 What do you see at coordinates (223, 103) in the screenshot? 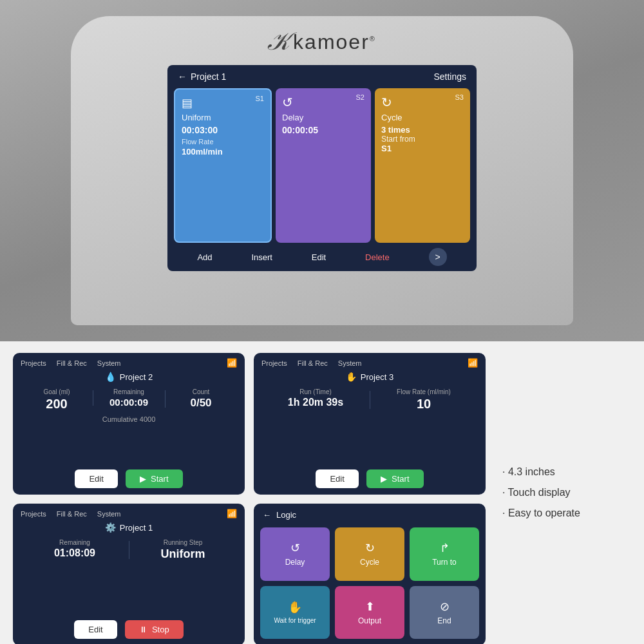
I see `step-icon-s1: ▤` at bounding box center [223, 103].